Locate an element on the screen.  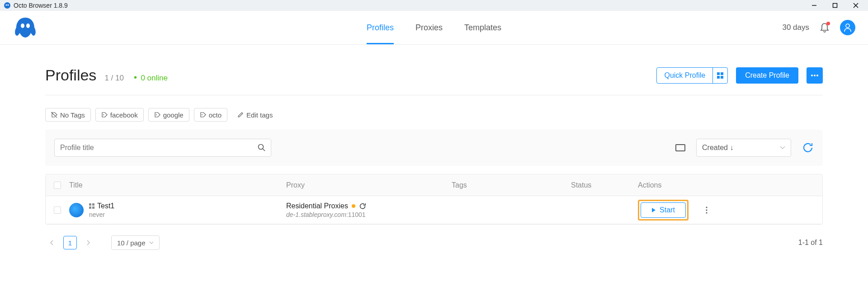
page-number-button: 1 is located at coordinates (70, 243).